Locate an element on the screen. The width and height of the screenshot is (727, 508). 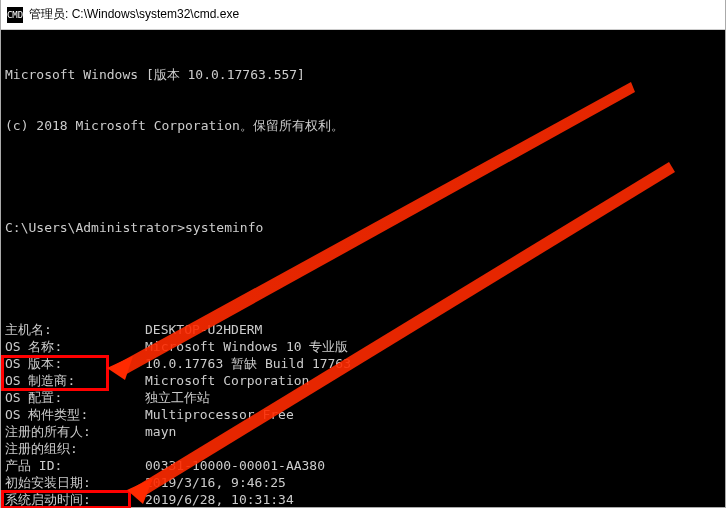
info-label: 主机名: is located at coordinates (75, 330).